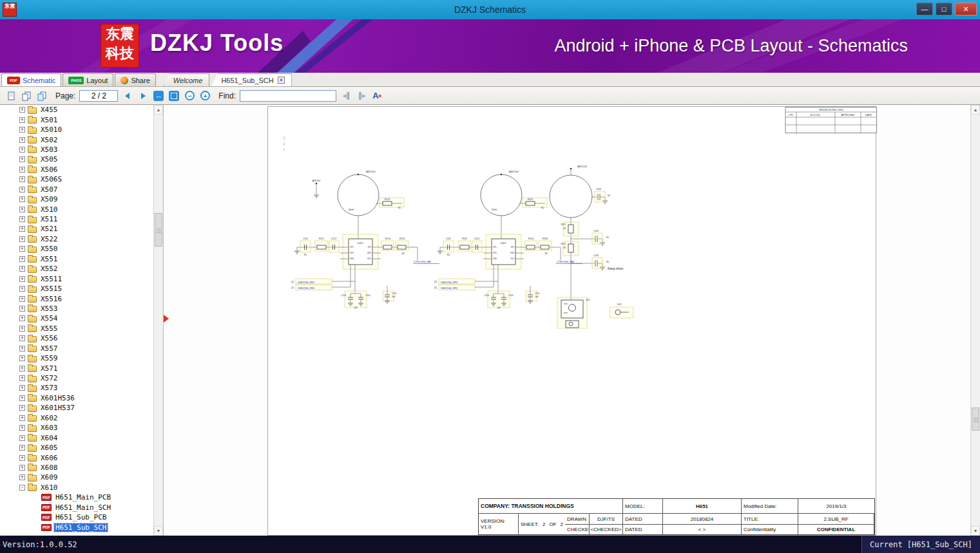  Describe the element at coordinates (189, 96) in the screenshot. I see `zoom-out-icon: −` at that location.